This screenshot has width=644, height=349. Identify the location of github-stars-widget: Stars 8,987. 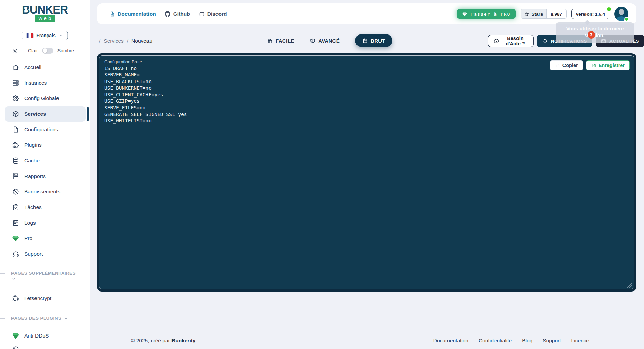
(544, 14).